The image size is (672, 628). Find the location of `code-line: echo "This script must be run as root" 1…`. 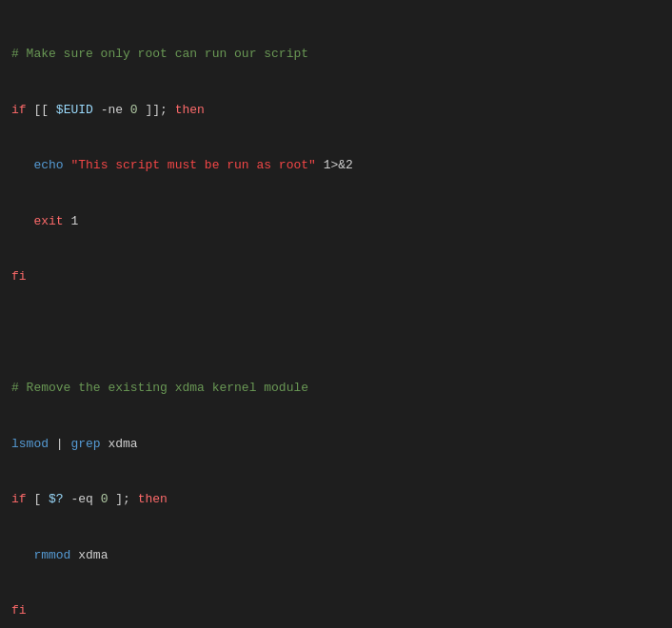

code-line: echo "This script must be run as root" 1… is located at coordinates (336, 166).